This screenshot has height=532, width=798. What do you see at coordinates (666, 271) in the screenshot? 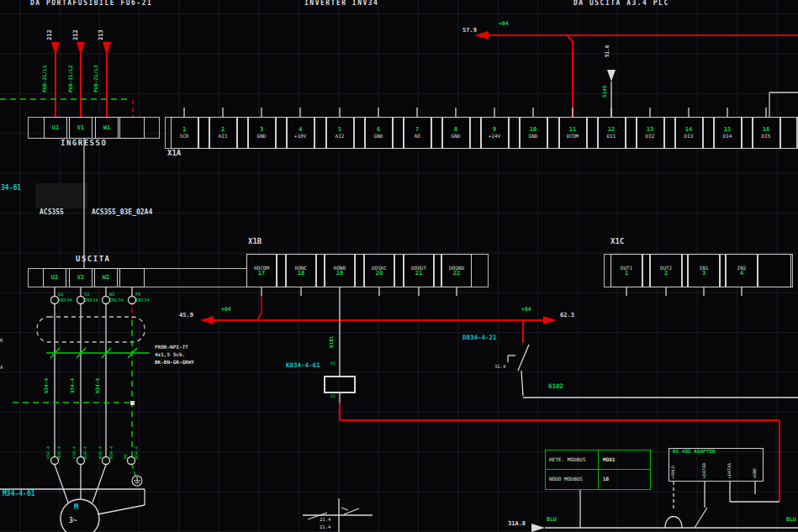
I see `terminal-OUT2: OUT22` at bounding box center [666, 271].